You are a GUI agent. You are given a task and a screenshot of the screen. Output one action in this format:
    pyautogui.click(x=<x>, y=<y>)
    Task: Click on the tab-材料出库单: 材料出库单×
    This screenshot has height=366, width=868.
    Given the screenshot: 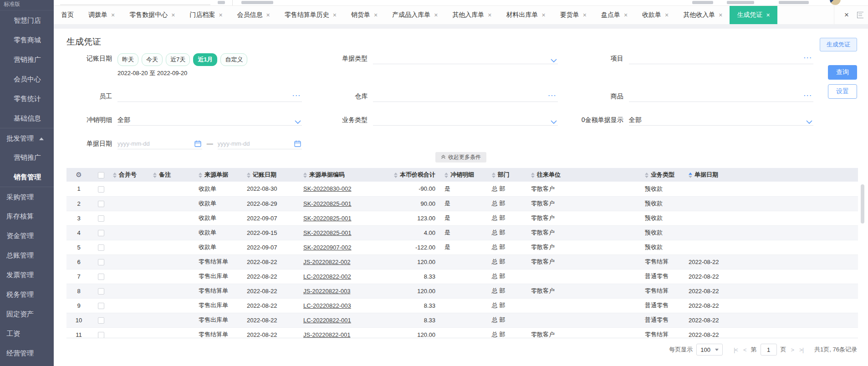 What is the action you would take?
    pyautogui.click(x=526, y=15)
    